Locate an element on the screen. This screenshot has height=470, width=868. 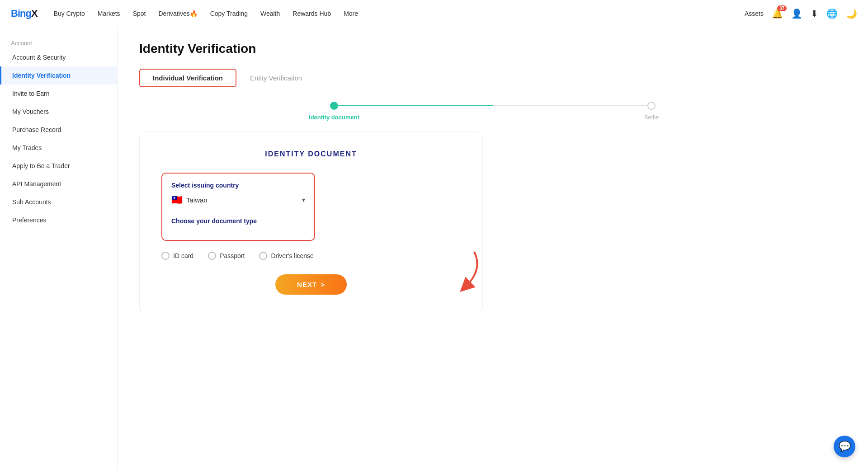
notification-badge: 37 is located at coordinates (782, 8).